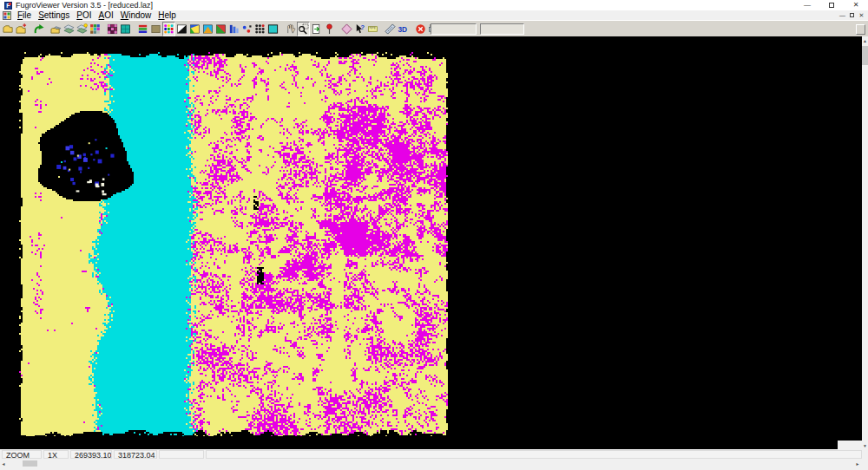  I want to click on horizontal-scroll-thumb, so click(30, 463).